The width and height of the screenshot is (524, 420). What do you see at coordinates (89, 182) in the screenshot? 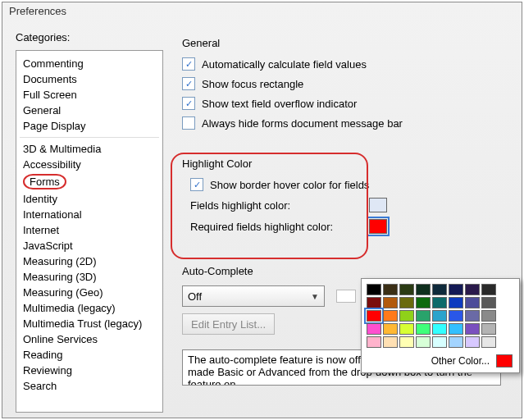
I see `category-forms: Forms` at bounding box center [89, 182].